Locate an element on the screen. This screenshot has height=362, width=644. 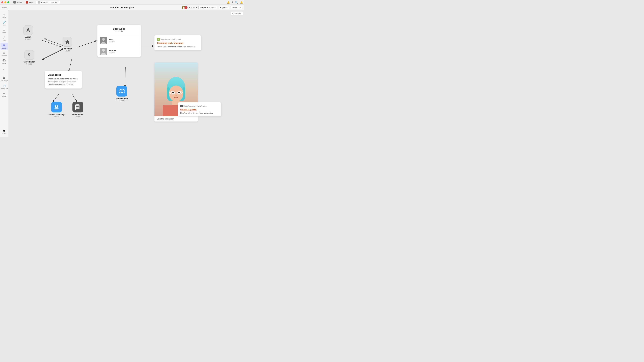
traffic-lights is located at coordinates (6, 2).